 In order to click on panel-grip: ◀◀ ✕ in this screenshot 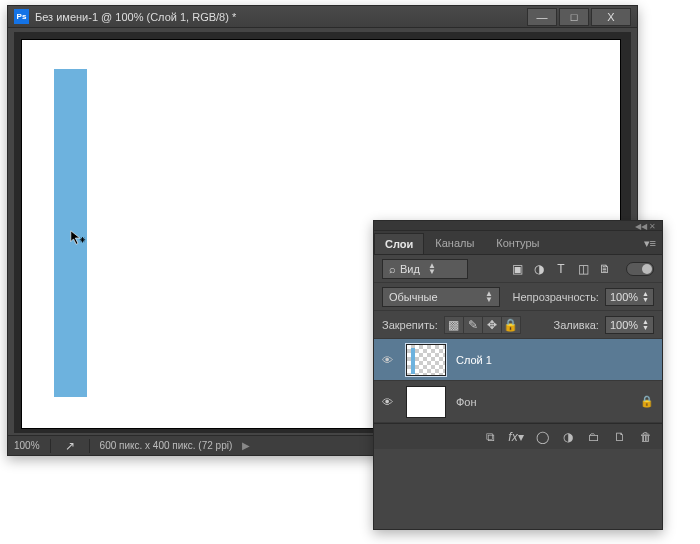, I will do `click(518, 226)`.